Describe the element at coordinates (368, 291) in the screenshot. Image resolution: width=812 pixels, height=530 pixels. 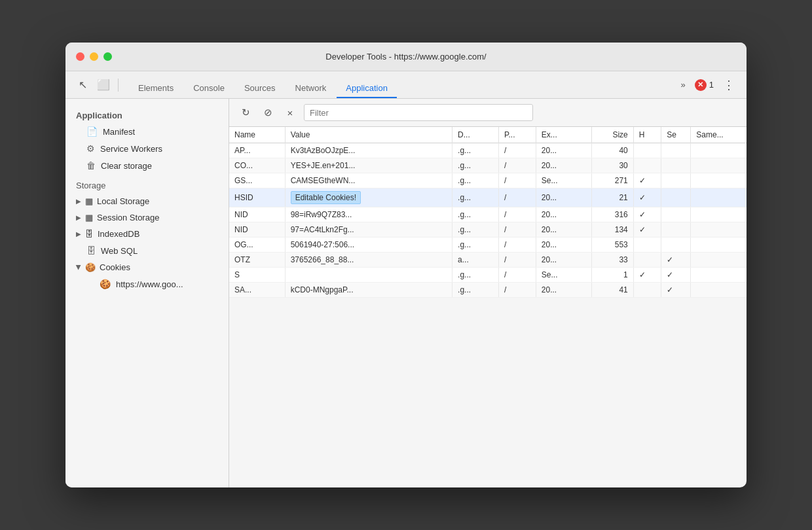
I see `cell-value: kCD0-MNgpgaP...` at that location.